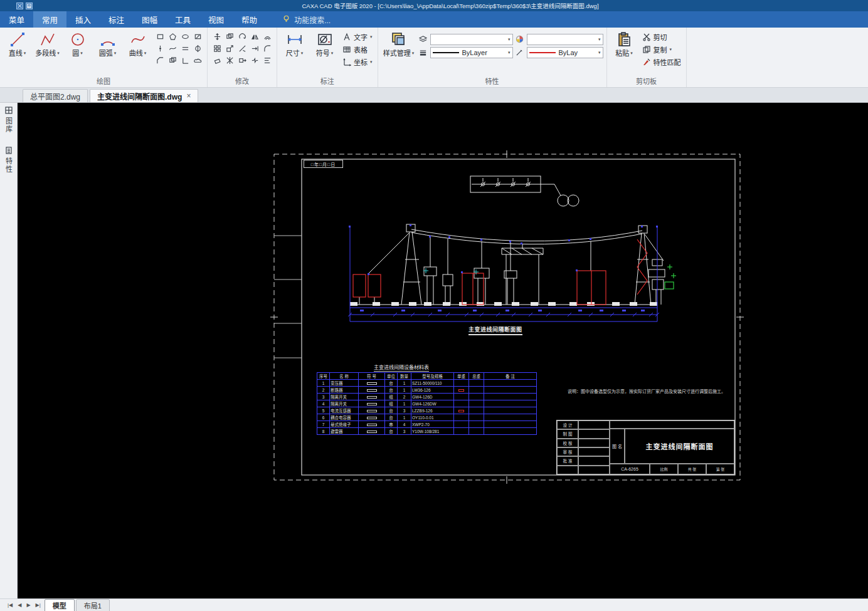 The width and height of the screenshot is (868, 611). Describe the element at coordinates (29, 6) in the screenshot. I see `save-icon` at that location.